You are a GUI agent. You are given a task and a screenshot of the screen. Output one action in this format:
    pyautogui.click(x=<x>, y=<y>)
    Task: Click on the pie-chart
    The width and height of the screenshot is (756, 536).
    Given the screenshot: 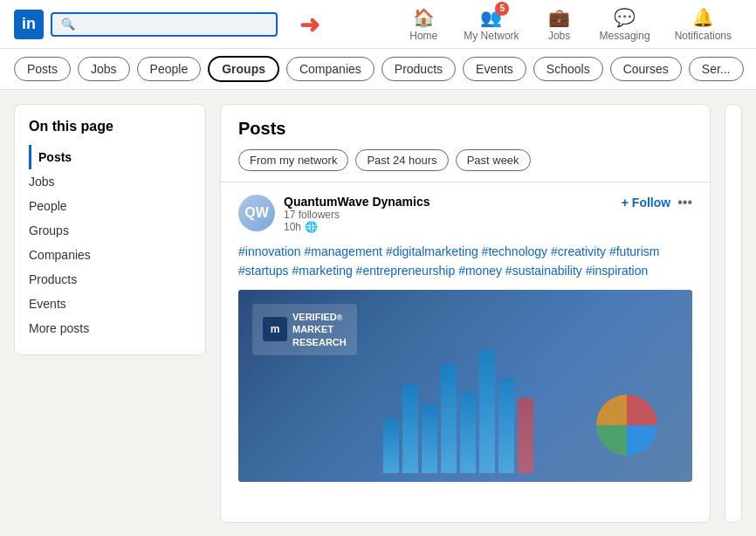 What is the action you would take?
    pyautogui.click(x=627, y=425)
    